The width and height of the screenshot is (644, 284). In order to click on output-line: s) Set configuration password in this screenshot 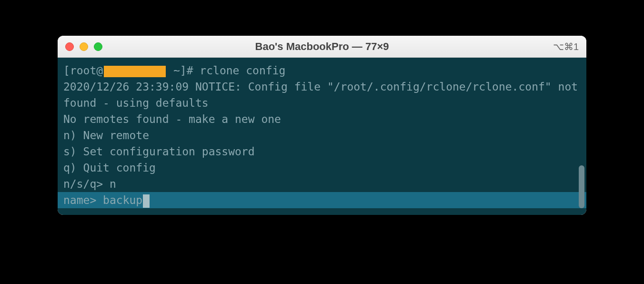, I will do `click(322, 152)`.